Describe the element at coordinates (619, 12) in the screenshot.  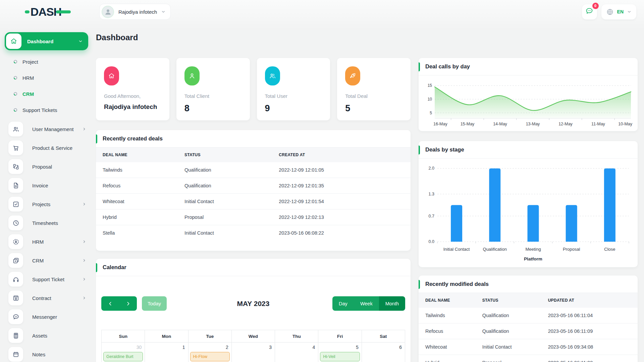
I see `language-selector: EN` at that location.